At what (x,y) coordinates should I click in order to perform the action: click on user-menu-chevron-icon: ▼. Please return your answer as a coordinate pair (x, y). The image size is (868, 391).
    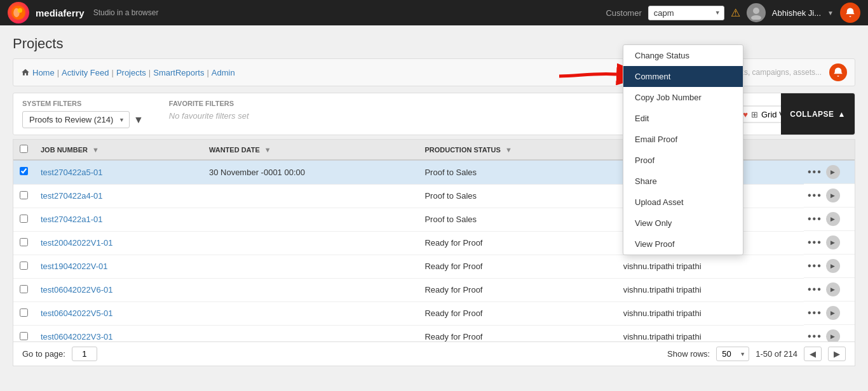
    Looking at the image, I should click on (831, 13).